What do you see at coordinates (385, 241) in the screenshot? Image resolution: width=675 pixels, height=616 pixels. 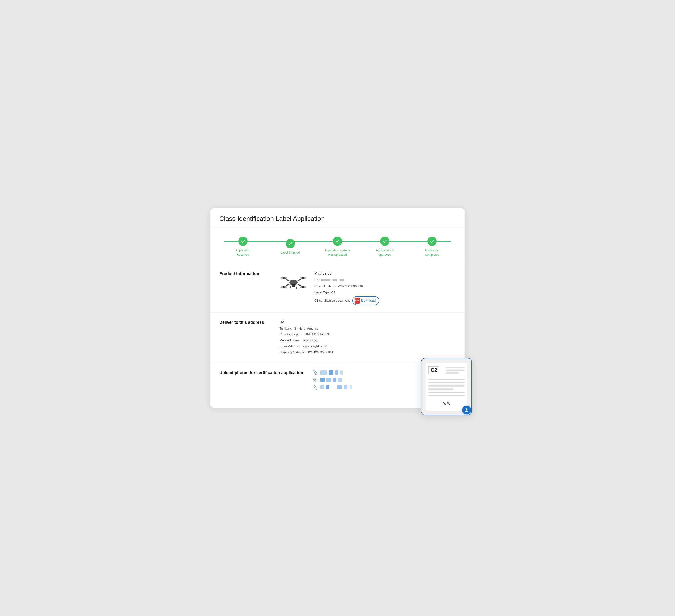 I see `check-icon-approved` at bounding box center [385, 241].